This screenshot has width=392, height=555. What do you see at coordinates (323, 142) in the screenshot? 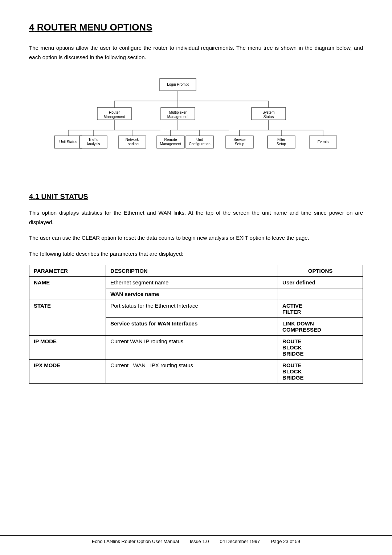
I see `svg-text: Events` at bounding box center [323, 142].